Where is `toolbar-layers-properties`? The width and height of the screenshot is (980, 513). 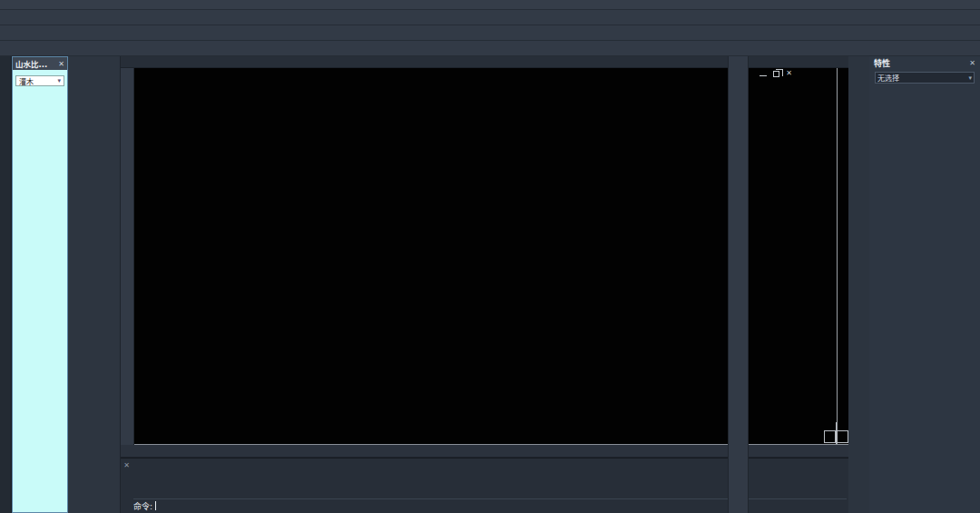
toolbar-layers-properties is located at coordinates (490, 33).